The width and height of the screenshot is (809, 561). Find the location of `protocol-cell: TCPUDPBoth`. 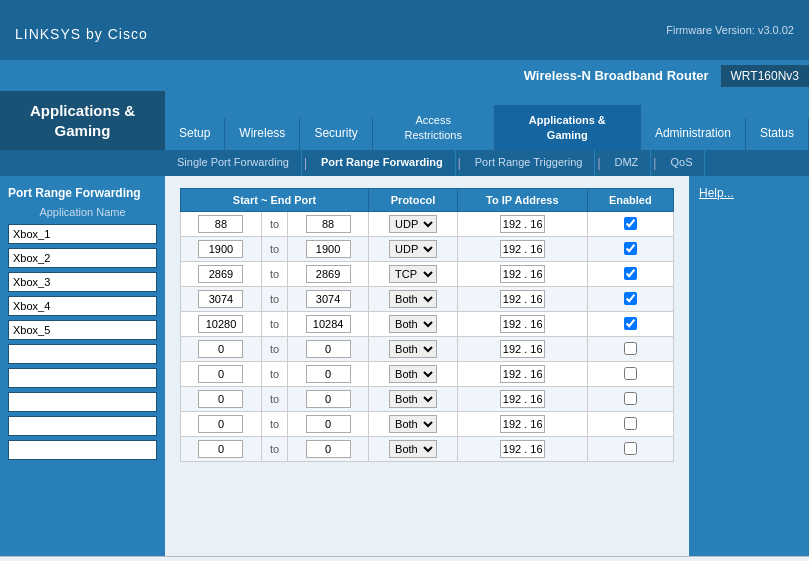

protocol-cell: TCPUDPBoth is located at coordinates (414, 224).